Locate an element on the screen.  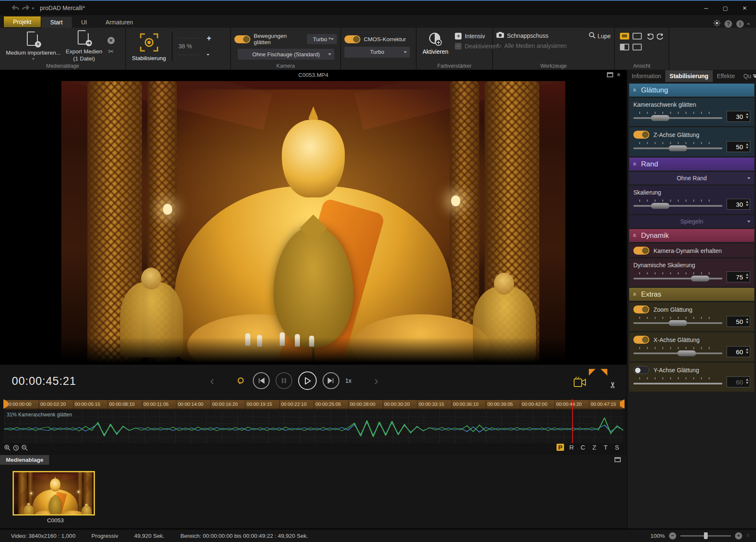
tab-start: Start is located at coordinates (57, 22).